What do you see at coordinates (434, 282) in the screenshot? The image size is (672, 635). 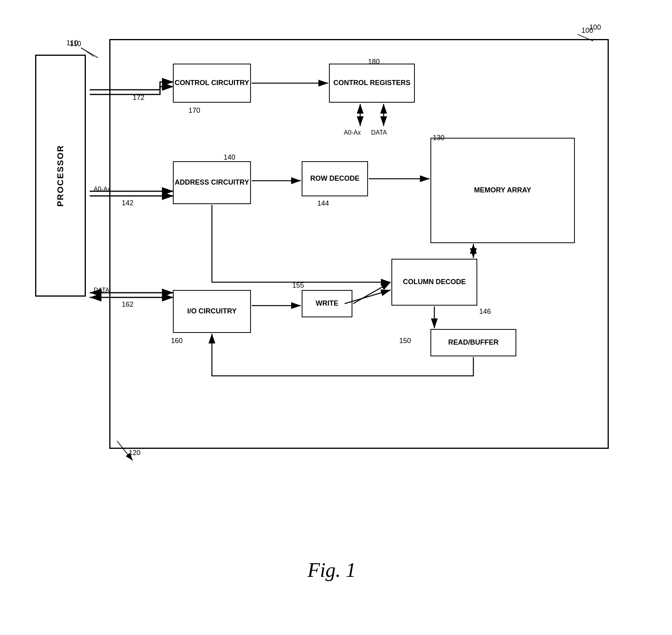 I see `column-decode-block: COLUMN DECODE` at bounding box center [434, 282].